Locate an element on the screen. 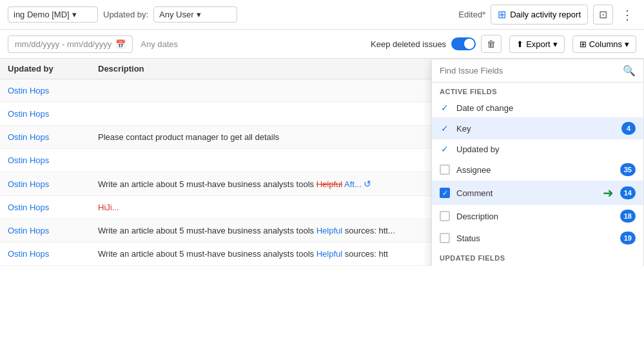 Image resolution: width=644 pixels, height=358 pixels. export-button: ⬆ Export ▾ is located at coordinates (537, 44).